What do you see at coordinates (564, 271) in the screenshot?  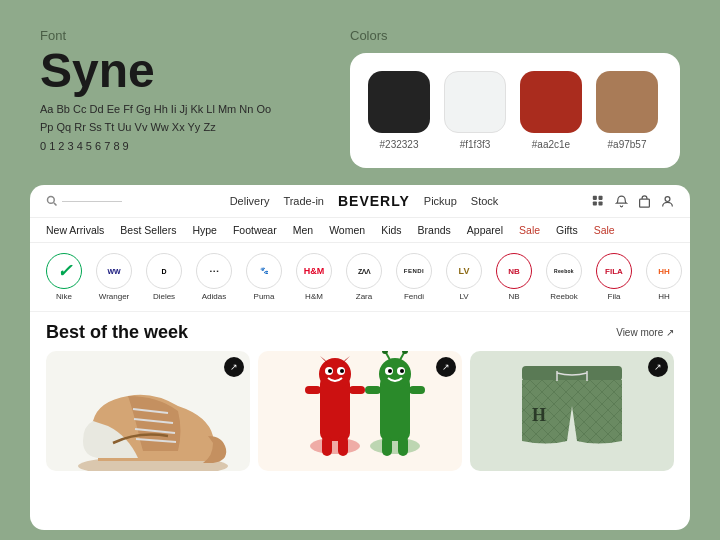 I see `reebok-logo: Reebok` at bounding box center [564, 271].